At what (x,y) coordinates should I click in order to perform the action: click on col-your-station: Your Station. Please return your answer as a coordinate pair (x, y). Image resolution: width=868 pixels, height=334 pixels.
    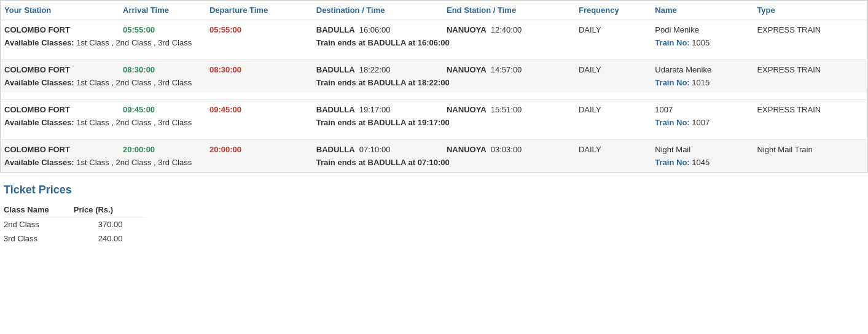
    Looking at the image, I should click on (60, 10).